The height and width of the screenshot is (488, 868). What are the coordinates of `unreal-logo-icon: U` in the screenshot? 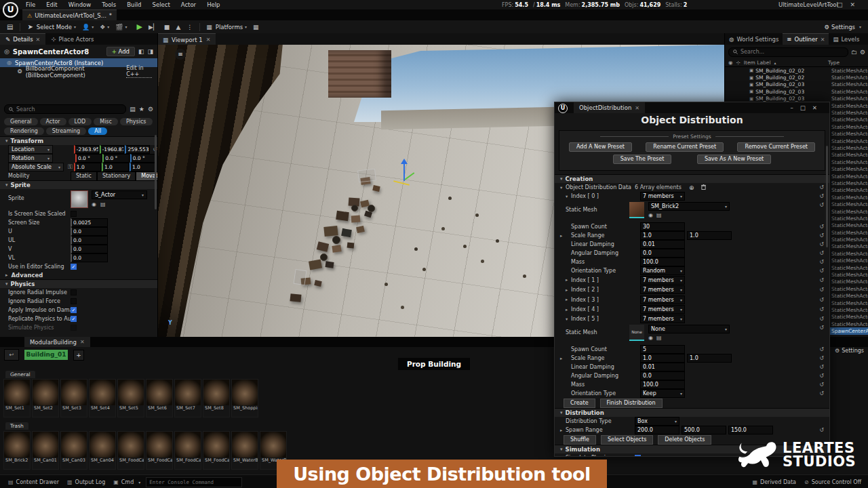 It's located at (11, 9).